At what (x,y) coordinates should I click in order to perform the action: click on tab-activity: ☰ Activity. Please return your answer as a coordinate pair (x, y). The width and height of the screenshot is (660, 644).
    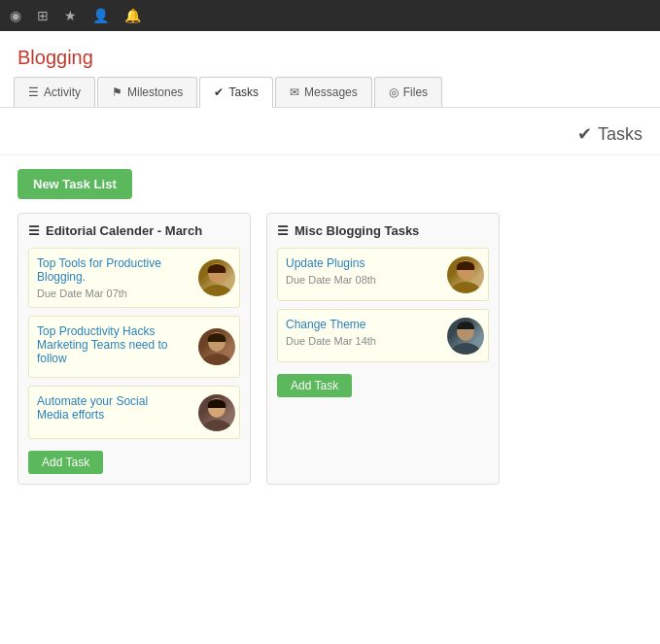
    Looking at the image, I should click on (54, 91).